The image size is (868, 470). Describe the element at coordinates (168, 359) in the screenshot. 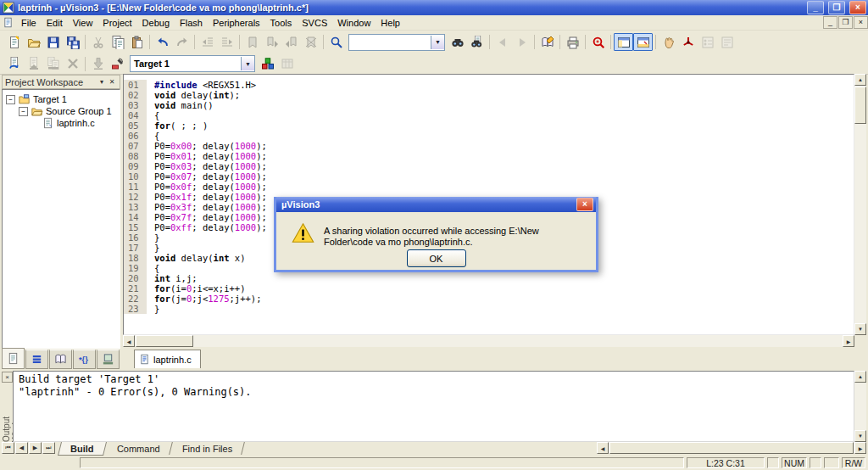

I see `file-tab-laptrinh: laptrinh.c` at that location.